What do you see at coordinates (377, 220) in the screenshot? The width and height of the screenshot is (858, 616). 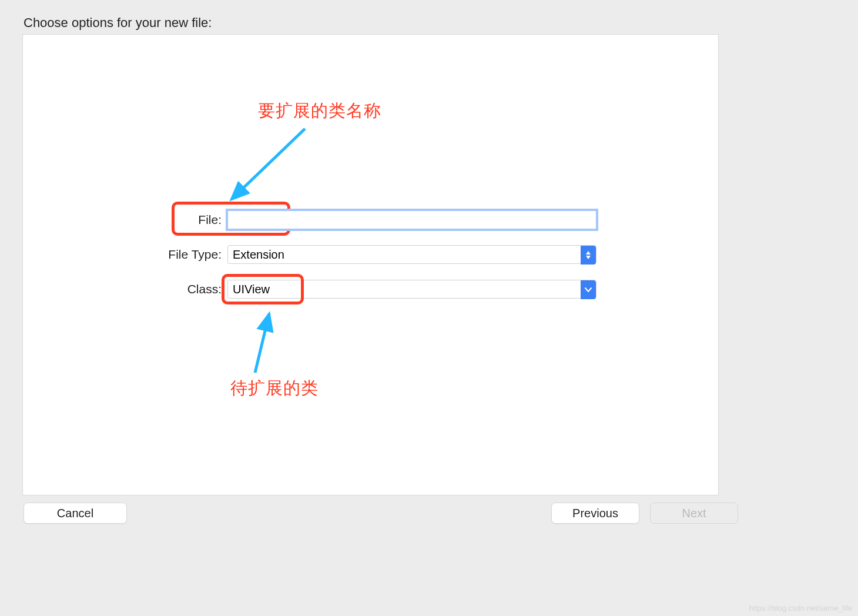 I see `row-file: File:` at bounding box center [377, 220].